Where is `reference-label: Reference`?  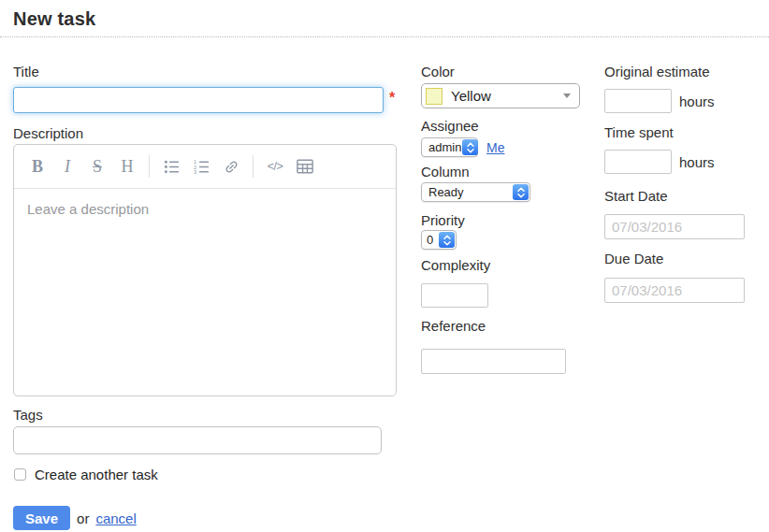
reference-label: Reference is located at coordinates (513, 325).